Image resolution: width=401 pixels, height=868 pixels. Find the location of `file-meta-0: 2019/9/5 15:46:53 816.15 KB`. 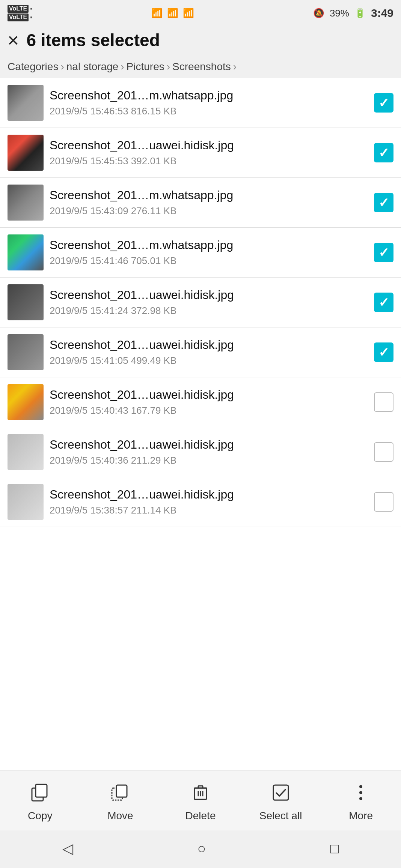

file-meta-0: 2019/9/5 15:46:53 816.15 KB is located at coordinates (209, 111).